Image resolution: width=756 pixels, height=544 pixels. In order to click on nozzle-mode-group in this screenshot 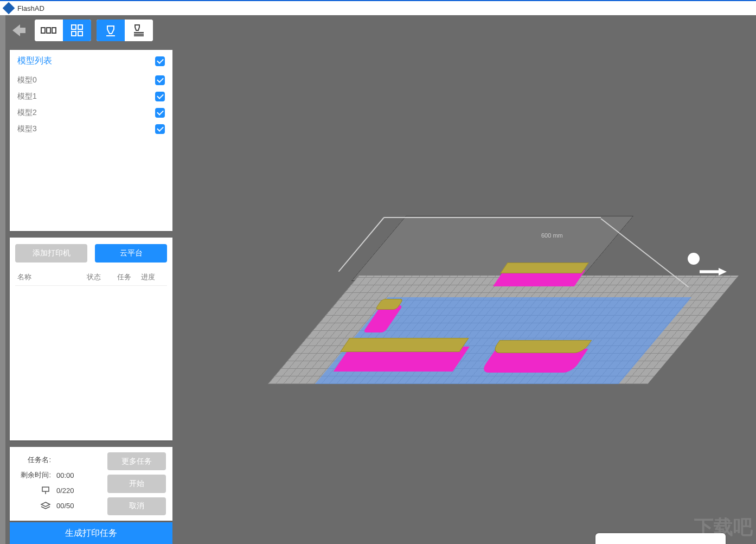, I will do `click(125, 30)`.